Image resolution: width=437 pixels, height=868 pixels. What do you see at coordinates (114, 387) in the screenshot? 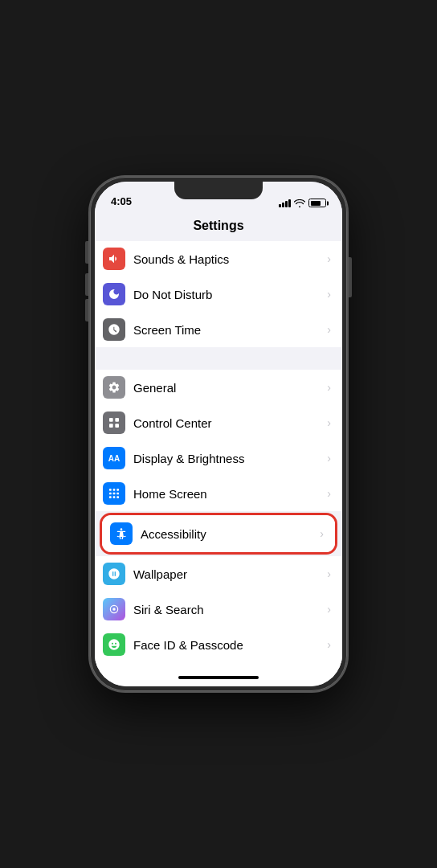
I see `general-icon` at bounding box center [114, 387].